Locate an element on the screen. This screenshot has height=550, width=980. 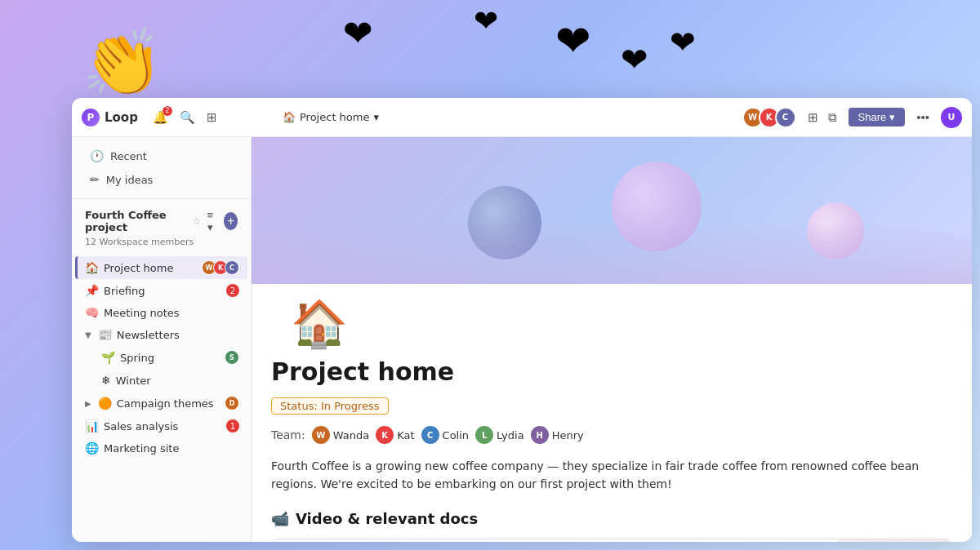
campaign-expand-icon: ▶ is located at coordinates (88, 403).